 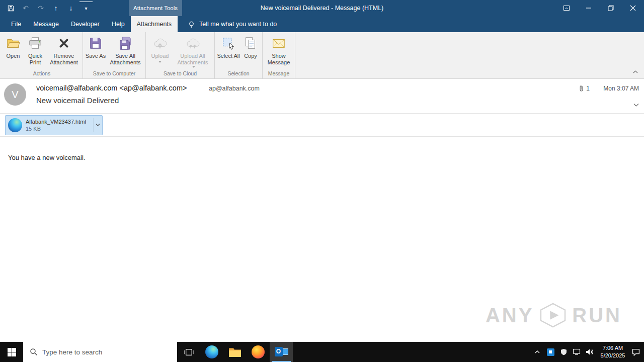 I want to click on window-controls, so click(x=600, y=8).